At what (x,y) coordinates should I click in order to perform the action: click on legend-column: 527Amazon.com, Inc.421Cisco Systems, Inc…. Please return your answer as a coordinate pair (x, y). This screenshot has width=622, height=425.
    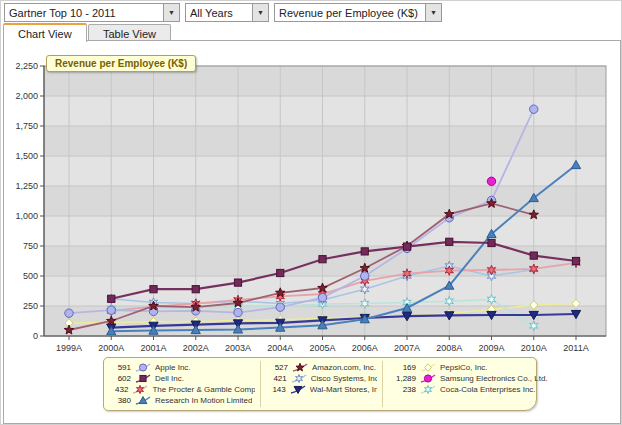
    Looking at the image, I should click on (321, 384).